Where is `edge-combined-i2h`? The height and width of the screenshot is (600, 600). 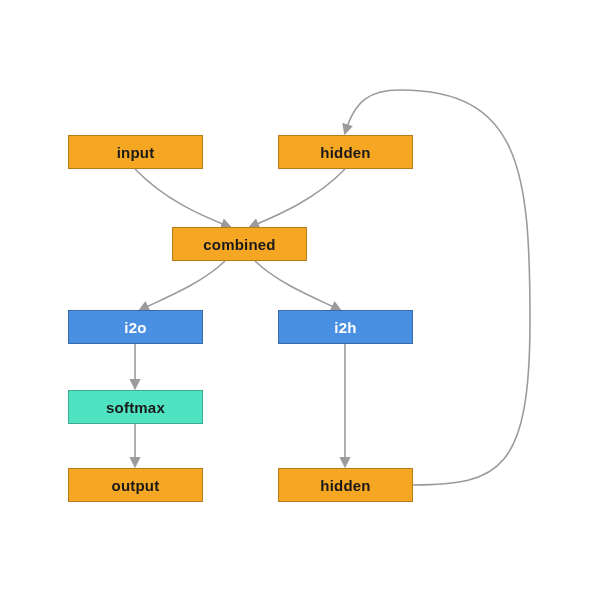 edge-combined-i2h is located at coordinates (298, 286).